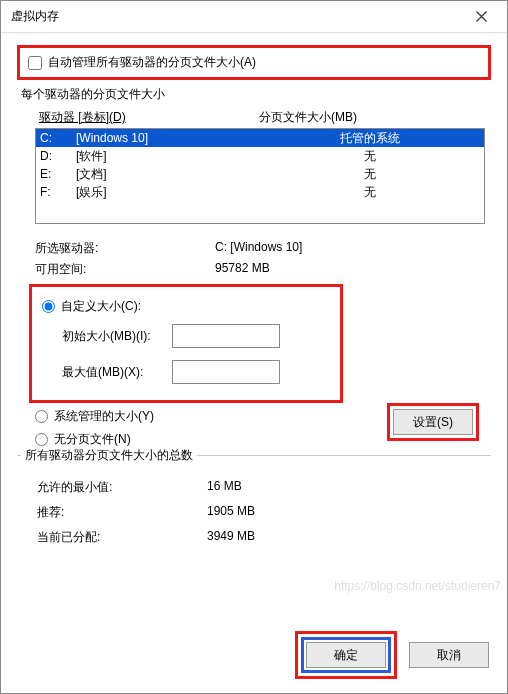 This screenshot has height=694, width=508. Describe the element at coordinates (350, 248) in the screenshot. I see `selected-drive-value: C: [Windows 10]` at that location.